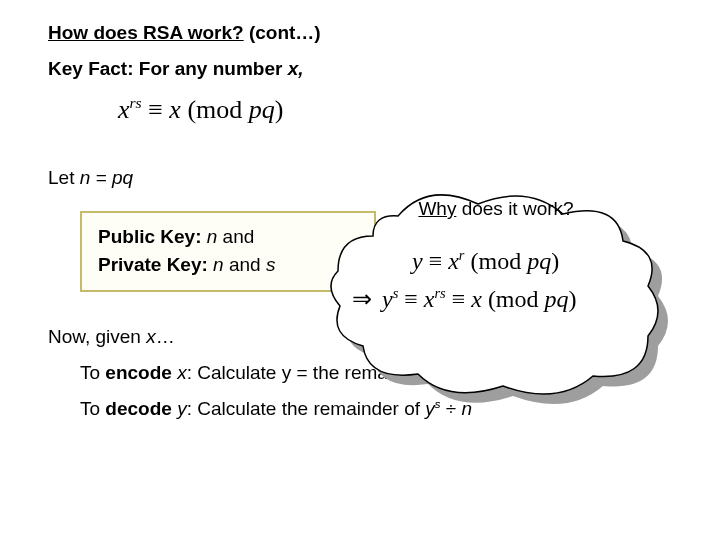 The width and height of the screenshot is (720, 540). I want to click on title-underlined: How does RSA work?, so click(146, 32).